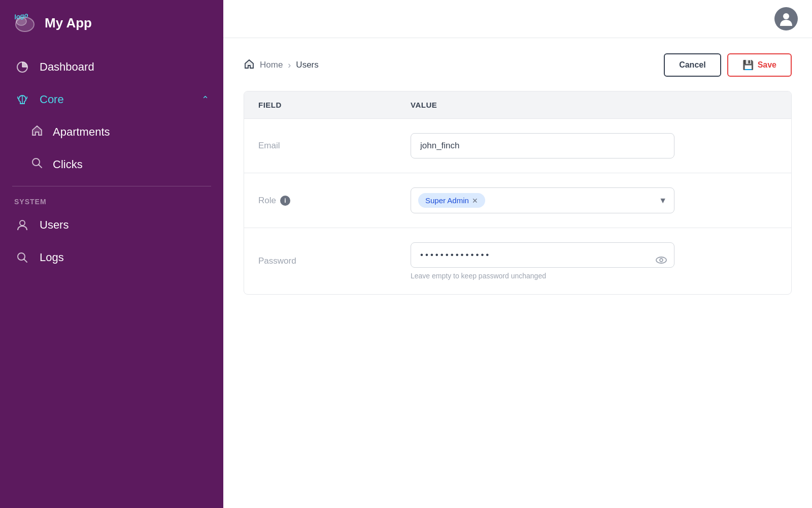 The width and height of the screenshot is (812, 508). What do you see at coordinates (22, 258) in the screenshot?
I see `search-icon-logs` at bounding box center [22, 258].